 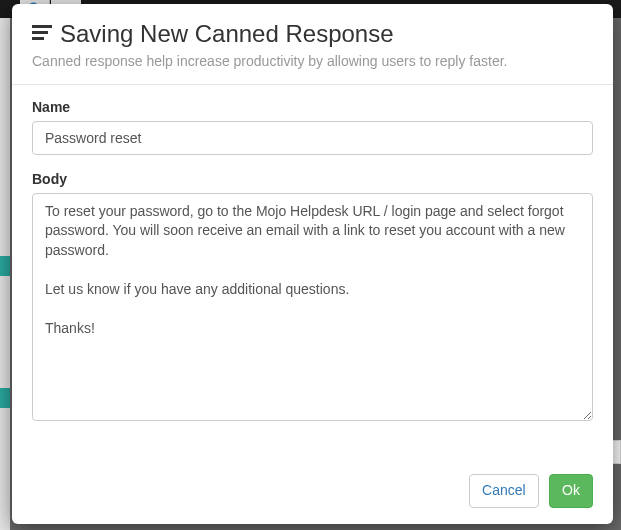 I want to click on ok-button: Ok, so click(x=571, y=491).